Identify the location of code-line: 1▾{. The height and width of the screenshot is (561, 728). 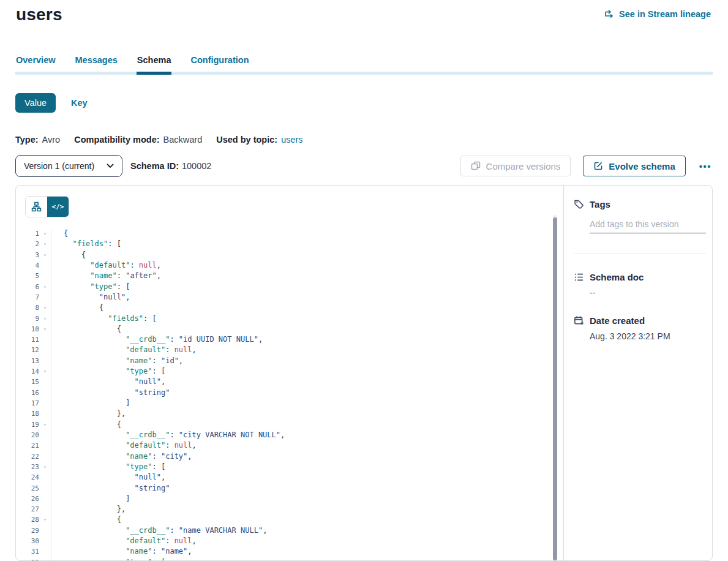
(284, 234).